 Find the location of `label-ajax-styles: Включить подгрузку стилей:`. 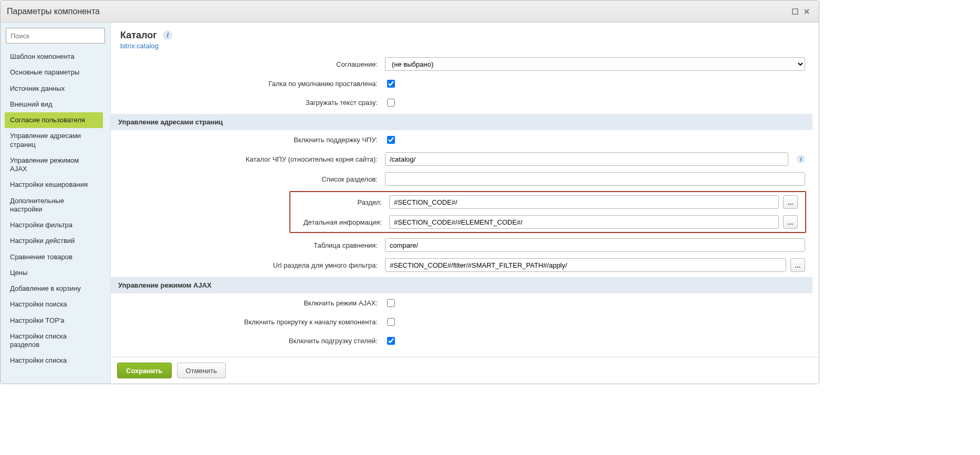

label-ajax-styles: Включить подгрузку стилей: is located at coordinates (252, 341).